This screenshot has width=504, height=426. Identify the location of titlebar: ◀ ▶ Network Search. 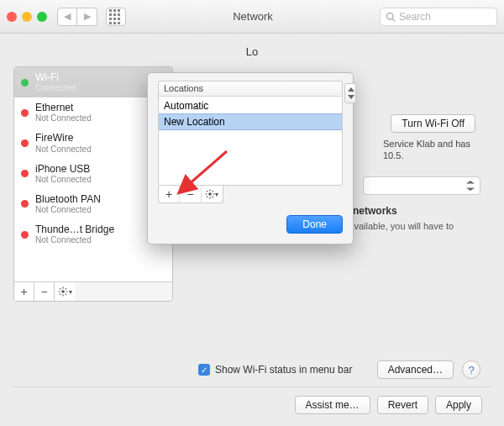
(252, 17).